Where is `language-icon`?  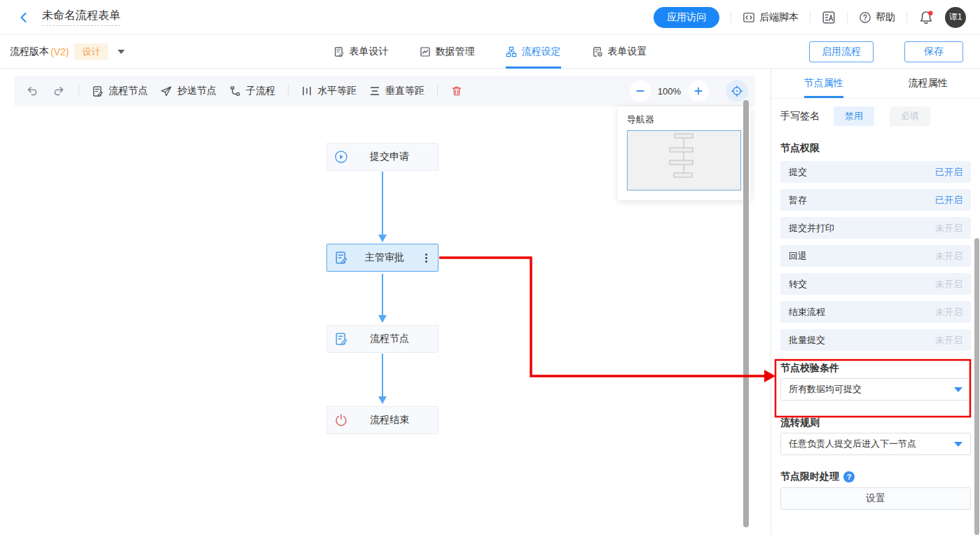 language-icon is located at coordinates (829, 18).